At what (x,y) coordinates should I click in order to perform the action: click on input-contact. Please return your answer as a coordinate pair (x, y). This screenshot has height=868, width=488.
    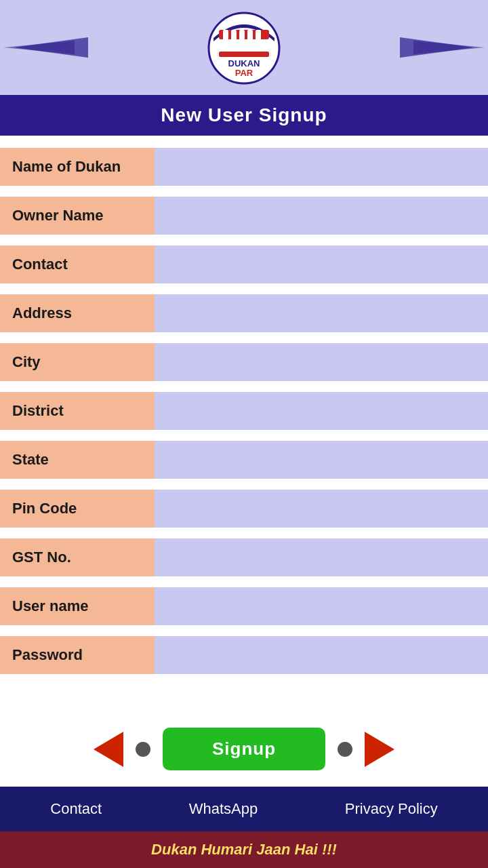
    Looking at the image, I should click on (321, 264).